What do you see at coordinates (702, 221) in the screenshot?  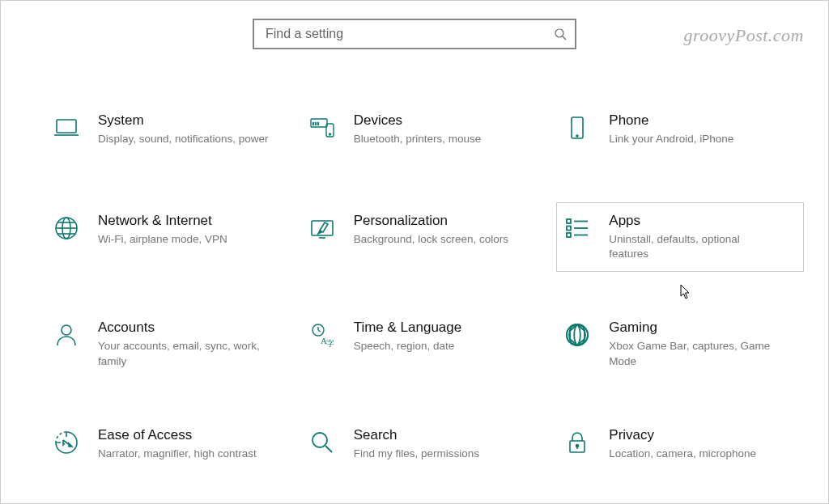 I see `tile-title: Apps` at bounding box center [702, 221].